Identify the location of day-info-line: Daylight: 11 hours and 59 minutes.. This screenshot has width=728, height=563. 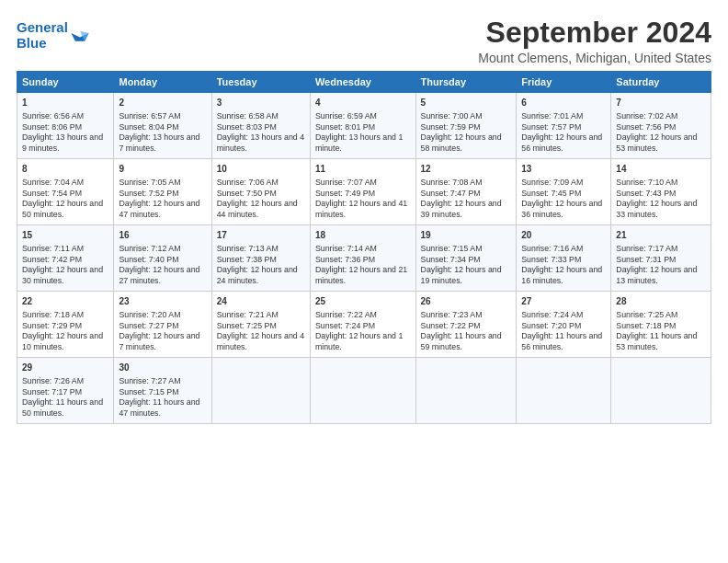
(461, 341).